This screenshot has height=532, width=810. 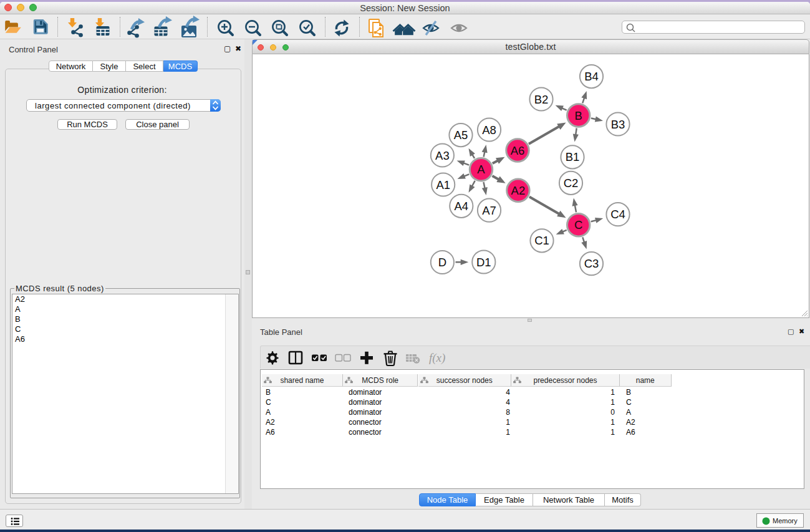 What do you see at coordinates (579, 116) in the screenshot?
I see `svg-text: B` at bounding box center [579, 116].